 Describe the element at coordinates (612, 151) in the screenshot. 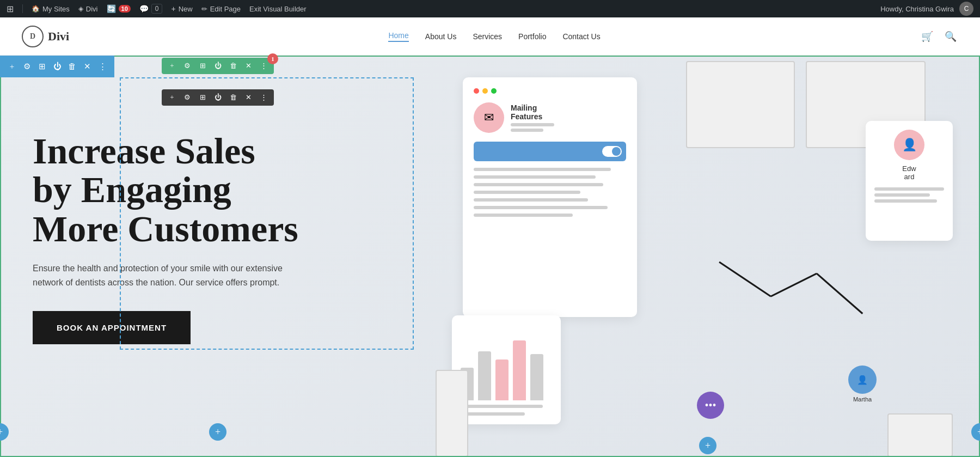

I see `toggle-btn` at that location.